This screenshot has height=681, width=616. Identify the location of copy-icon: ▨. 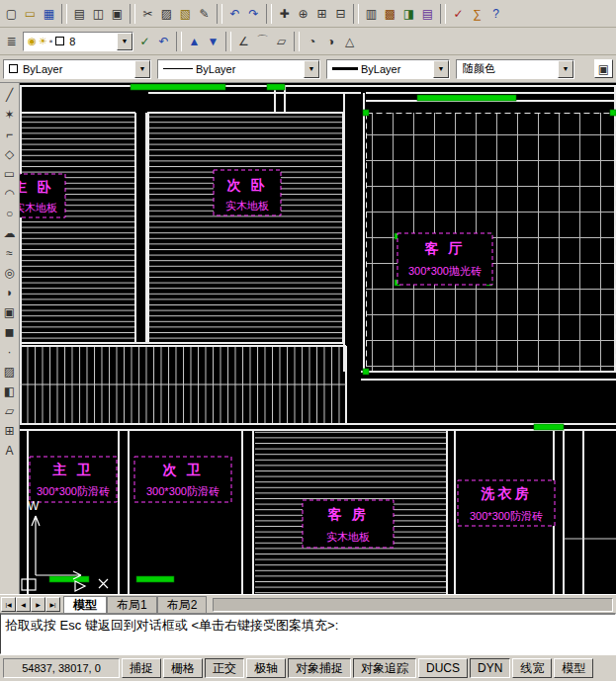
(166, 14).